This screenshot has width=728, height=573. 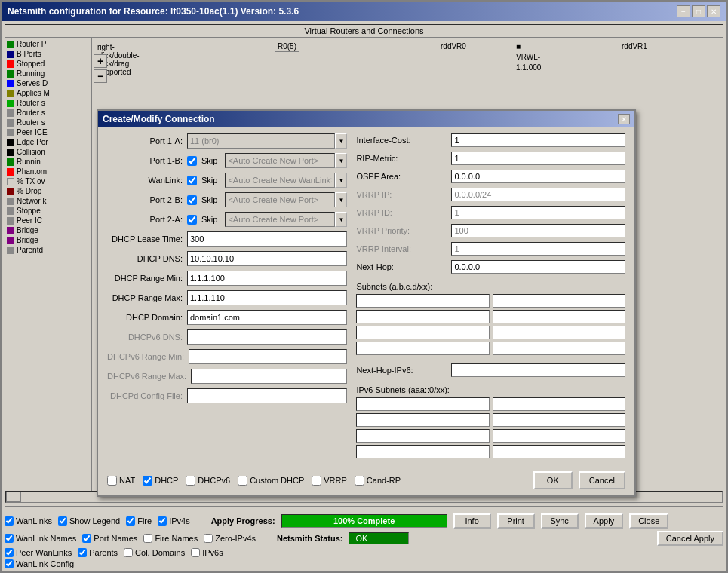 What do you see at coordinates (329, 481) in the screenshot?
I see `vrrp-dialog-checkbox-label: VRRP` at bounding box center [329, 481].